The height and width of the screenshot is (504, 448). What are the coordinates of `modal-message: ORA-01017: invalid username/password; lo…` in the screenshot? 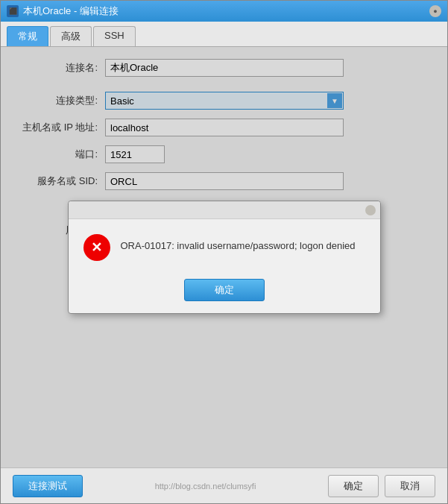 It's located at (239, 244).